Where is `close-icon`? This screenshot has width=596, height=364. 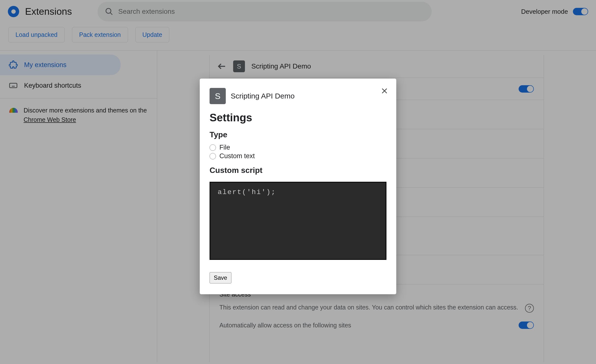 close-icon is located at coordinates (384, 91).